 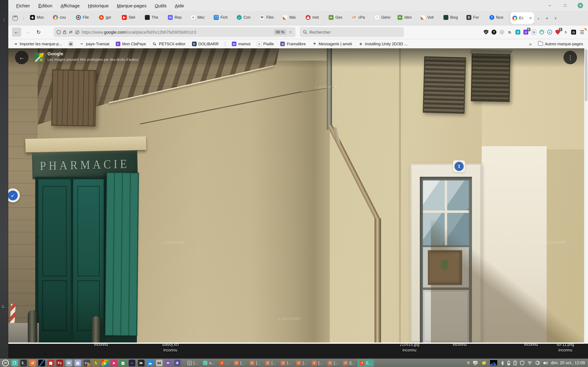 What do you see at coordinates (338, 17) in the screenshot?
I see `tab: ❧Ges` at bounding box center [338, 17].